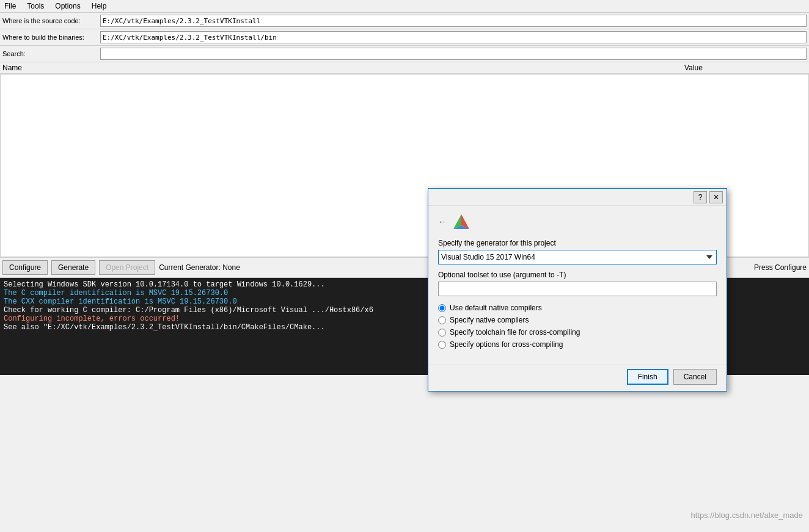 This screenshot has width=809, height=532. What do you see at coordinates (577, 290) in the screenshot?
I see `generator-dialog: ? ✕ ← Specify the generator for this pro…` at bounding box center [577, 290].